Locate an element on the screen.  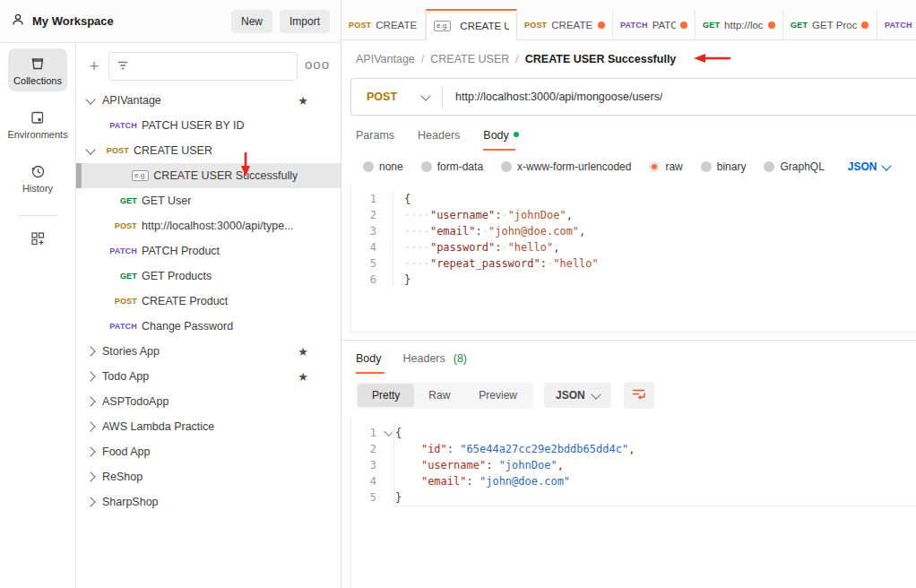
body-mode-binary: binary is located at coordinates (724, 167).